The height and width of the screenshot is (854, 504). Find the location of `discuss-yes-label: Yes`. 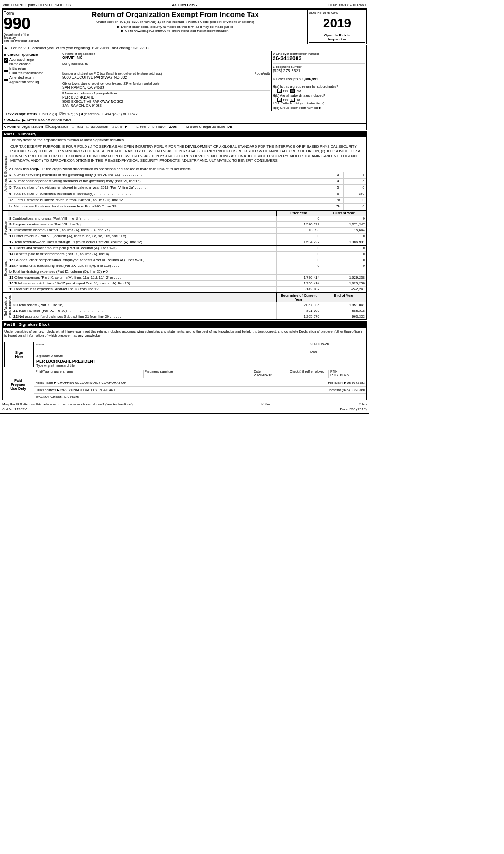

discuss-yes-label: Yes is located at coordinates (268, 404).